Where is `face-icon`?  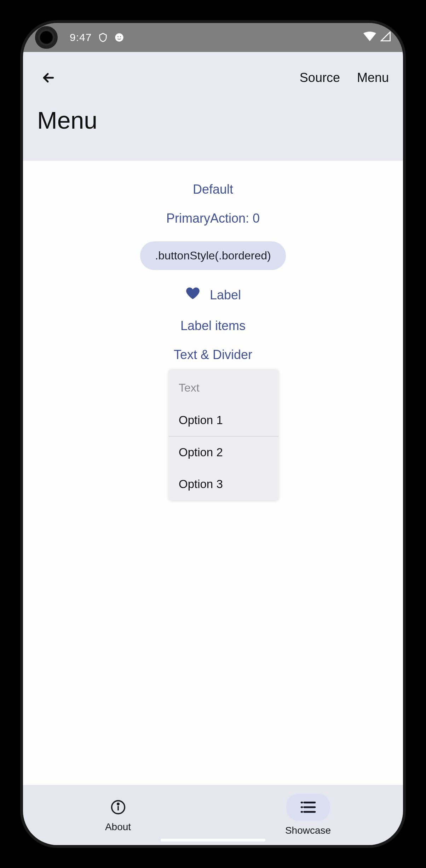 face-icon is located at coordinates (119, 37).